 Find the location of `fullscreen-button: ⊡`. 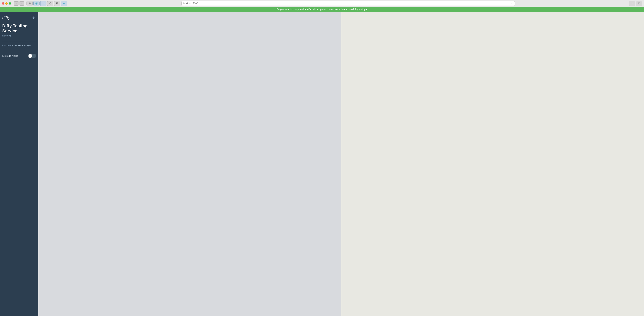

fullscreen-button: ⊡ is located at coordinates (639, 4).